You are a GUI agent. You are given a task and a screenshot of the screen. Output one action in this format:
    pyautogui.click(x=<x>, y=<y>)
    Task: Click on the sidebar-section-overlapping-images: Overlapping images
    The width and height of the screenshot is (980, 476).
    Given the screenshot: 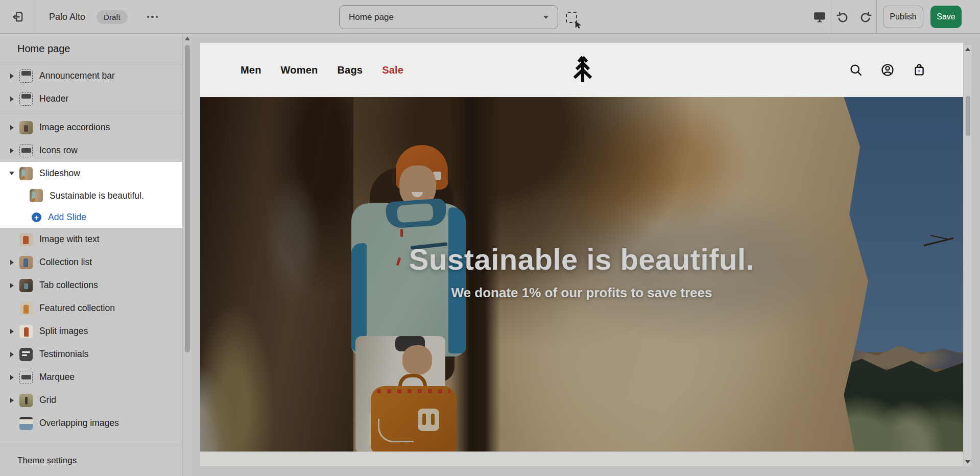 What is the action you would take?
    pyautogui.click(x=91, y=423)
    